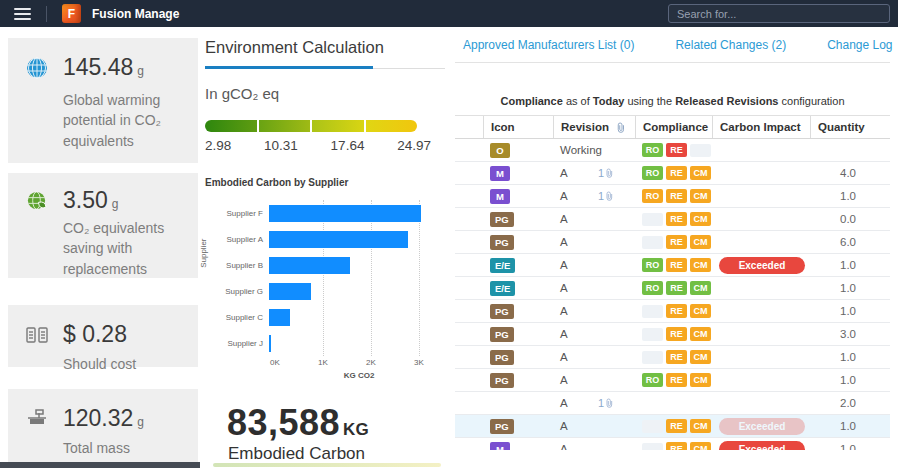 The height and width of the screenshot is (468, 898). What do you see at coordinates (672, 127) in the screenshot?
I see `table-header: Icon Revision Compliance Carbon Impact Q…` at bounding box center [672, 127].